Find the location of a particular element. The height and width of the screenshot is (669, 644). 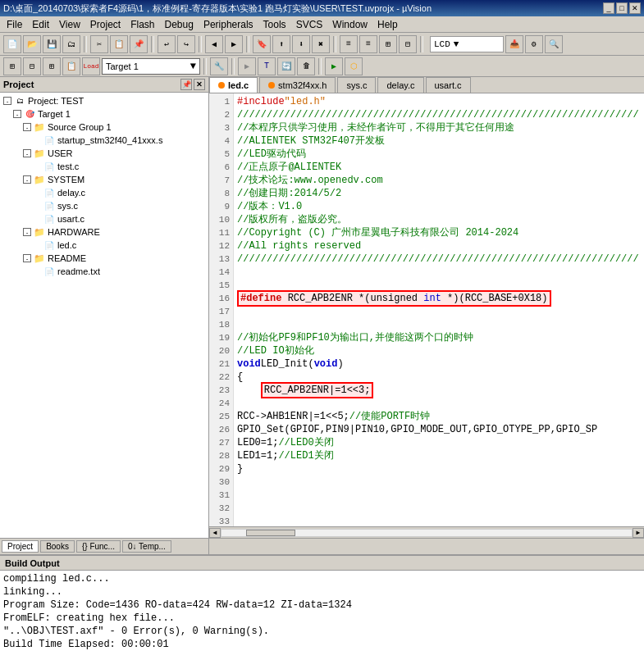

format-button: ⊞ is located at coordinates (388, 44).